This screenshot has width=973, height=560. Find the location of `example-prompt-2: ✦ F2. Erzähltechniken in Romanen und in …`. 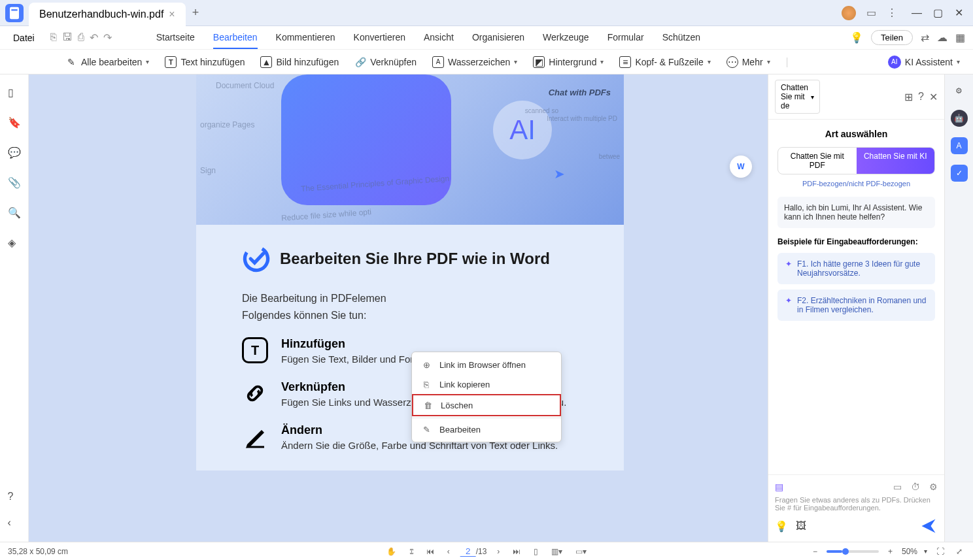

example-prompt-2: ✦ F2. Erzähltechniken in Romanen und in … is located at coordinates (857, 305).